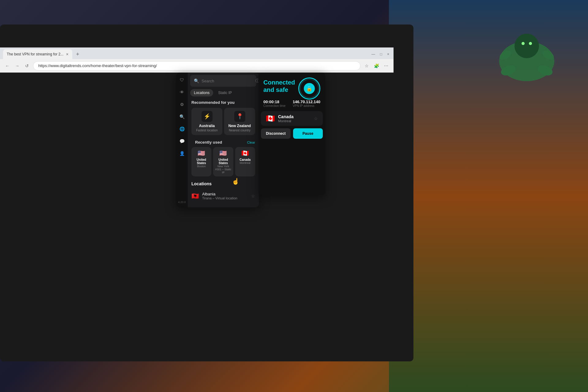 The height and width of the screenshot is (392, 588). I want to click on ip-address-value: 146.70.112.140, so click(307, 102).